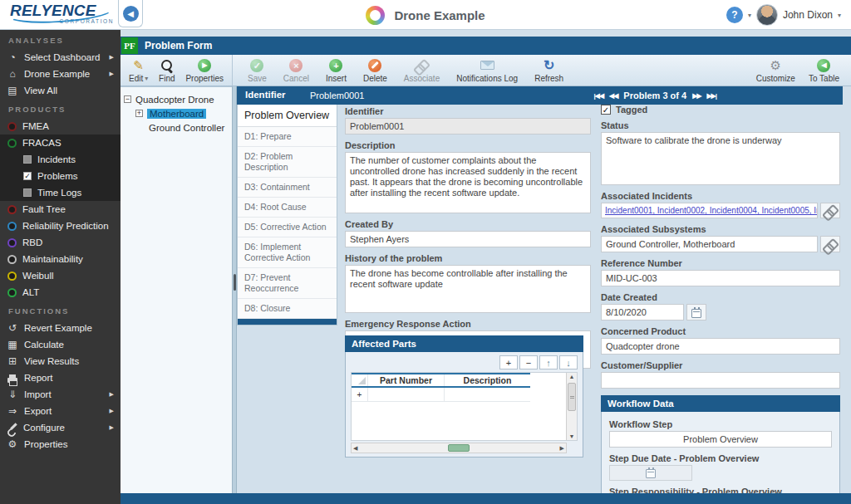 Image resolution: width=851 pixels, height=504 pixels. Describe the element at coordinates (651, 473) in the screenshot. I see `step-due-date-field` at that location.